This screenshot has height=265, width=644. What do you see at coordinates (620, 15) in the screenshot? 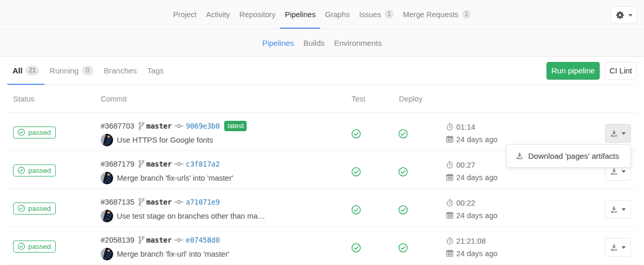
I see `gear-icon` at bounding box center [620, 15].